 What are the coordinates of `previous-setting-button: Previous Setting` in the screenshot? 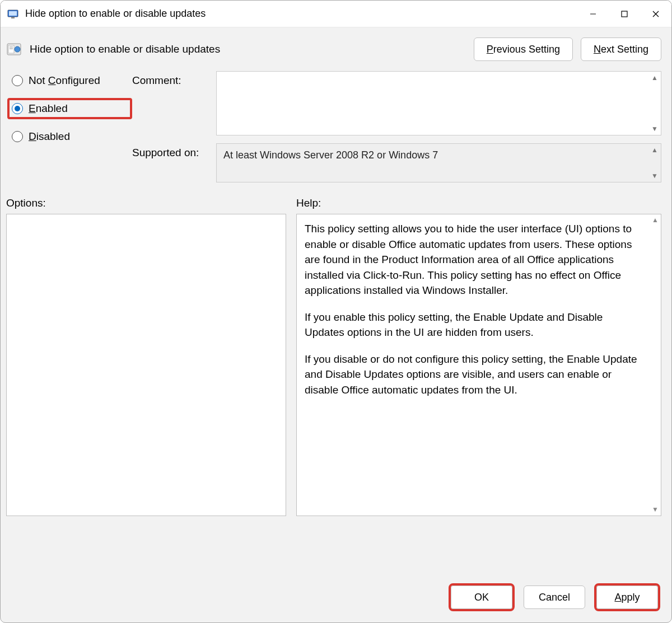 It's located at (523, 49).